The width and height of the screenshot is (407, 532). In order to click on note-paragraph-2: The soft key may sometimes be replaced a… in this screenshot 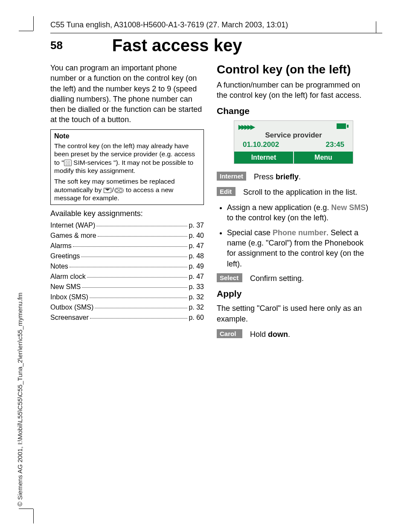, I will do `click(127, 190)`.